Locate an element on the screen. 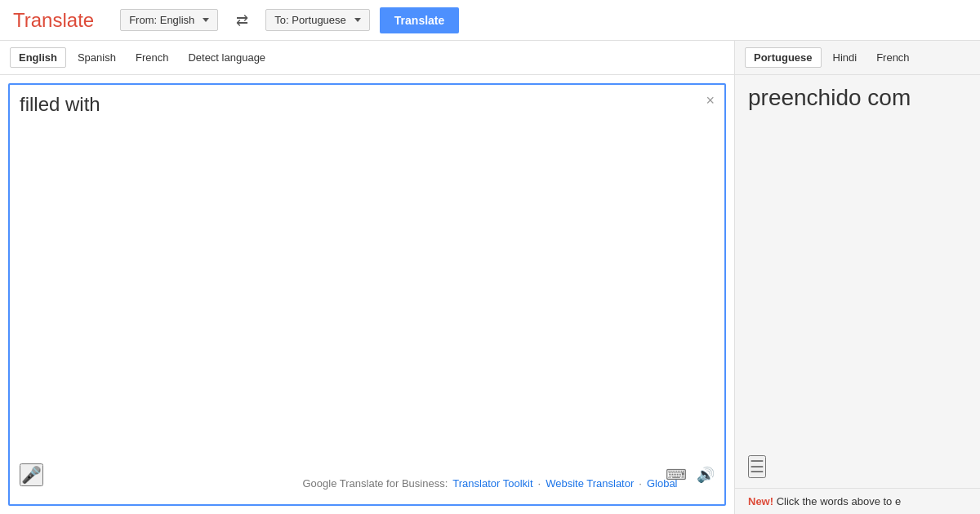  source-tab-french: French is located at coordinates (152, 57).